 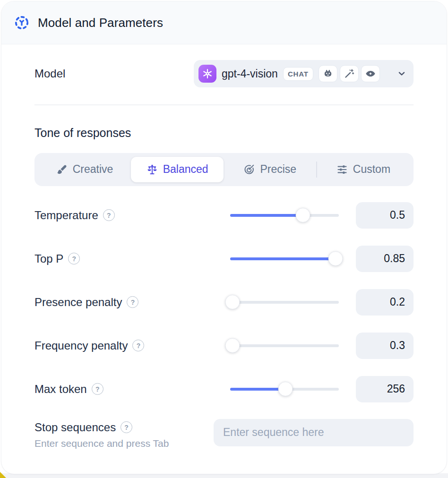 What do you see at coordinates (314, 433) in the screenshot?
I see `stop-sequence-input` at bounding box center [314, 433].